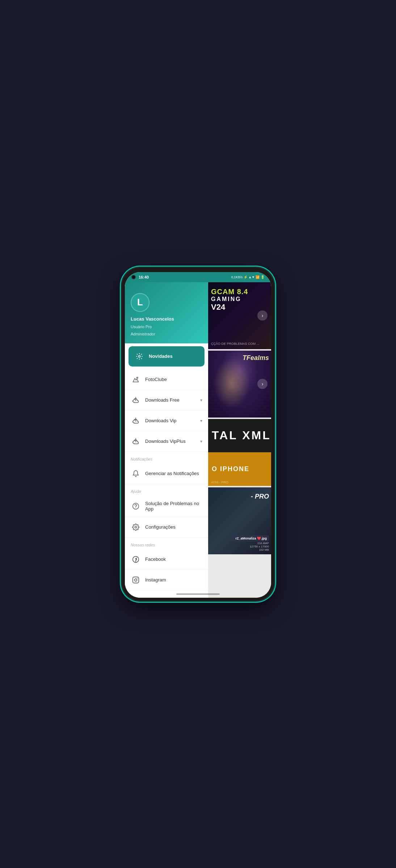 The height and width of the screenshot is (868, 396). What do you see at coordinates (240, 436) in the screenshot?
I see `card3-top: TAL XML` at bounding box center [240, 436].